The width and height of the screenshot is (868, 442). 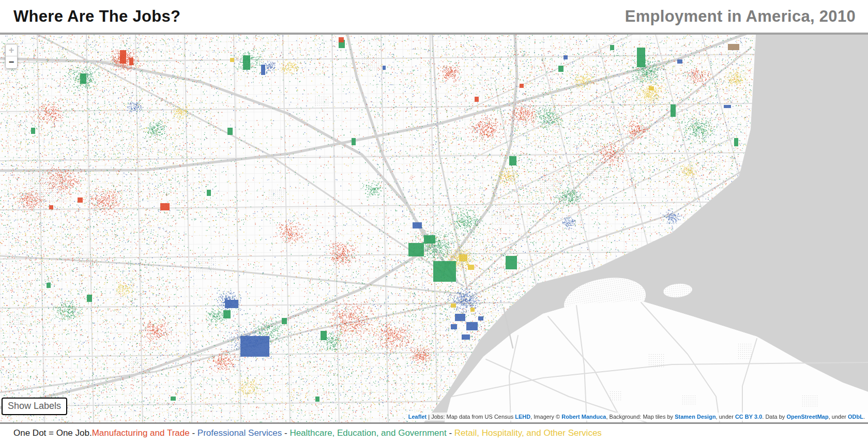 What do you see at coordinates (774, 417) in the screenshot?
I see `attribution-text: . Data by` at bounding box center [774, 417].